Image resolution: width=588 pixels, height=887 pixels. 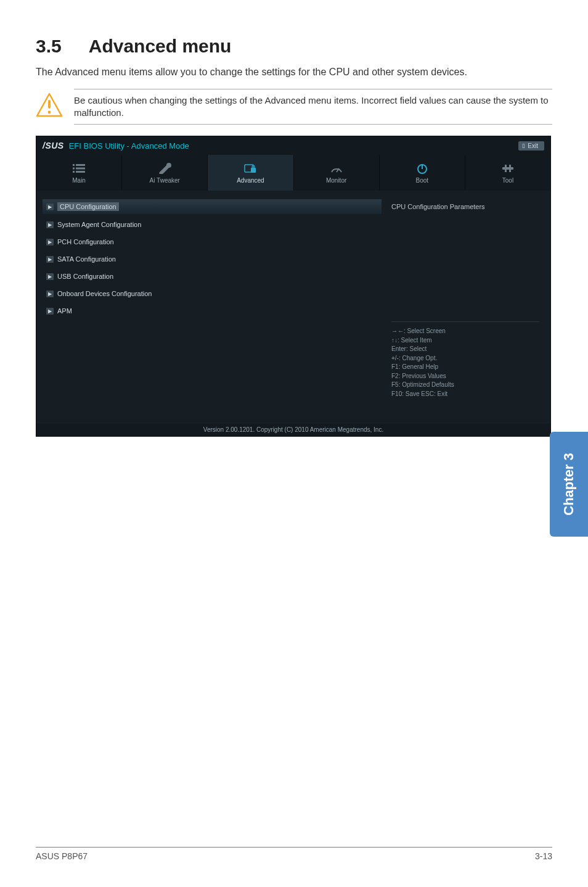 I want to click on menu-item-apm: ▶ APM, so click(x=212, y=311).